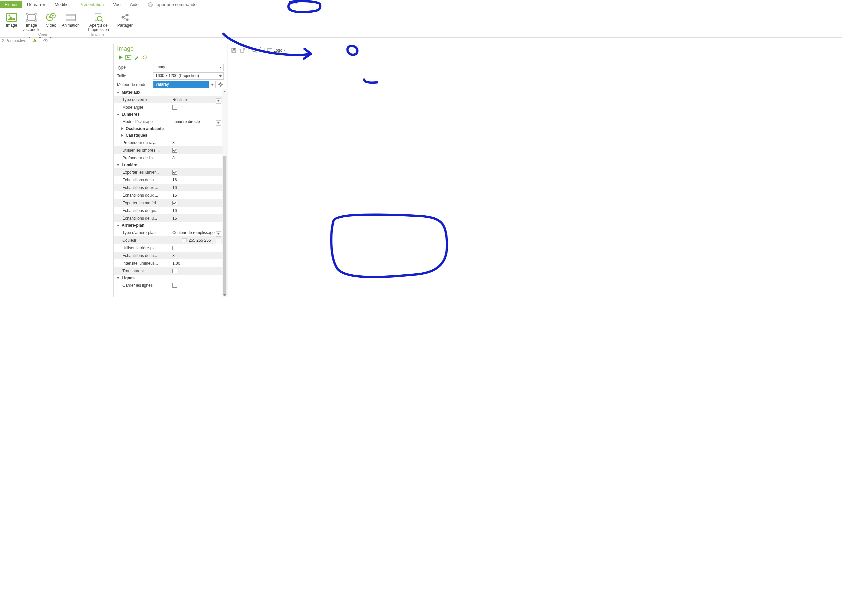 The width and height of the screenshot is (842, 616). What do you see at coordinates (175, 263) in the screenshot?
I see `intensite-value: 1.00` at bounding box center [175, 263].